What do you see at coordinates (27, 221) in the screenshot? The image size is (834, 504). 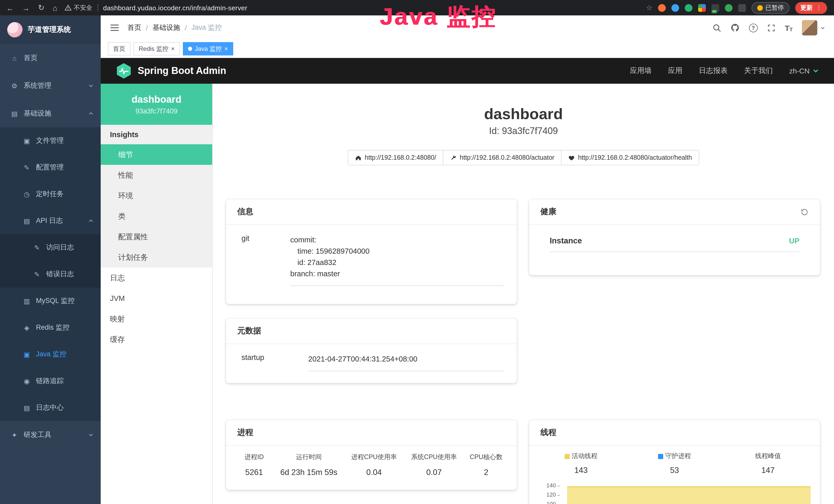 I see `api-log-icon: ▤` at bounding box center [27, 221].